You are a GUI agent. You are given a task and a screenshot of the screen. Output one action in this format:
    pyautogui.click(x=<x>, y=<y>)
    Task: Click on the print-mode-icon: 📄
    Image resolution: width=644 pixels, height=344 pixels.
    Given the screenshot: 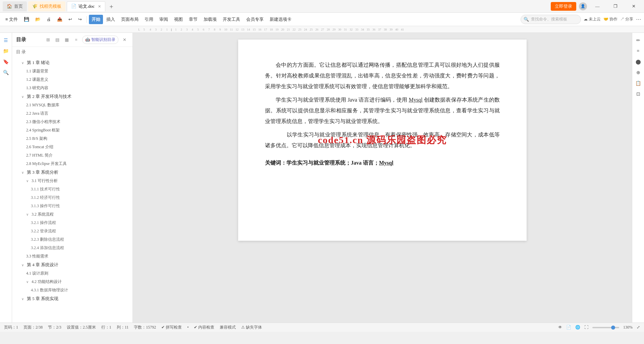 What is the action you would take?
    pyautogui.click(x=569, y=327)
    